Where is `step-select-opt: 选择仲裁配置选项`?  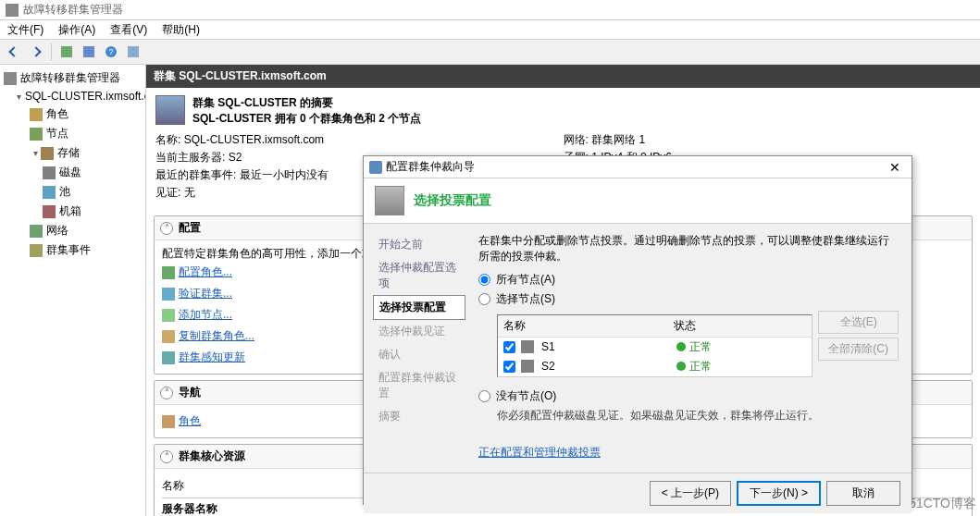 step-select-opt: 选择仲裁配置选项 is located at coordinates (419, 276).